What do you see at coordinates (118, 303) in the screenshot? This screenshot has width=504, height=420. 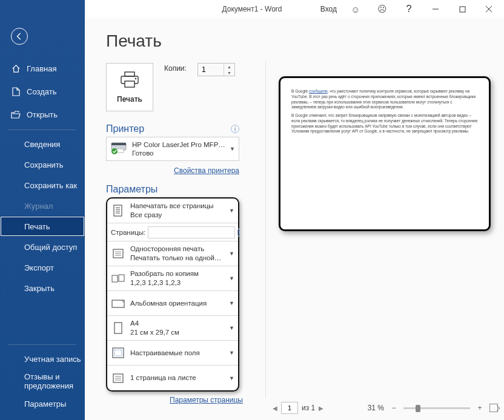 I see `landscape-icon` at bounding box center [118, 303].